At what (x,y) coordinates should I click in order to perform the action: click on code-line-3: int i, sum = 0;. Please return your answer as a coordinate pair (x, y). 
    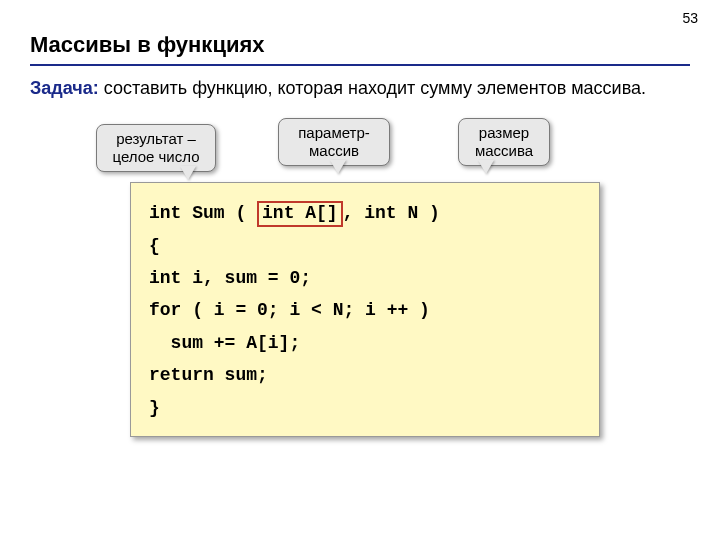
    Looking at the image, I should click on (230, 278).